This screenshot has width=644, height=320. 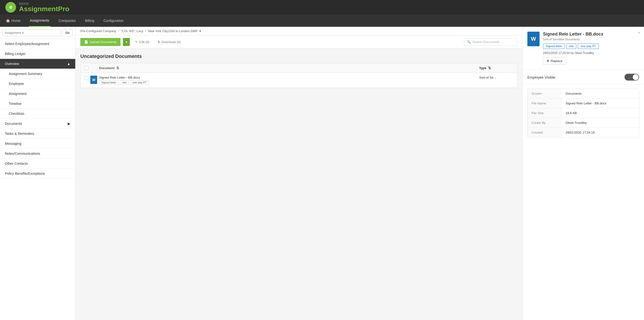 What do you see at coordinates (583, 48) in the screenshot?
I see `panel-header: W Signed Relo Letter - BB.docx Sort-of S…` at bounding box center [583, 48].